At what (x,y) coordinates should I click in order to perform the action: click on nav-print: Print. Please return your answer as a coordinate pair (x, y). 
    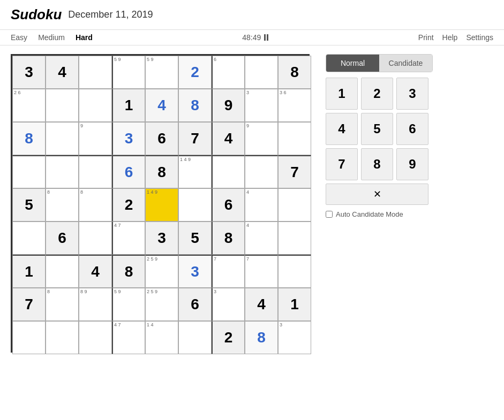
    Looking at the image, I should click on (426, 37).